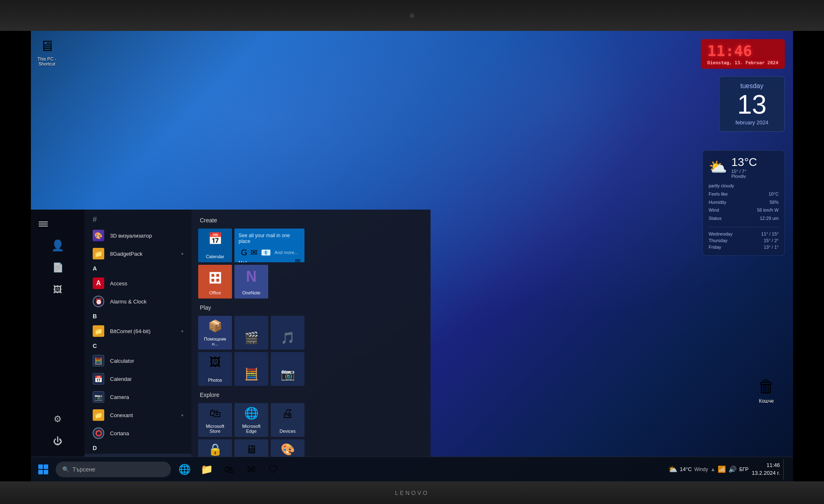 This screenshot has width=824, height=504. I want to click on taskbar-clock: 11:46 13.2.2024 г., so click(766, 469).